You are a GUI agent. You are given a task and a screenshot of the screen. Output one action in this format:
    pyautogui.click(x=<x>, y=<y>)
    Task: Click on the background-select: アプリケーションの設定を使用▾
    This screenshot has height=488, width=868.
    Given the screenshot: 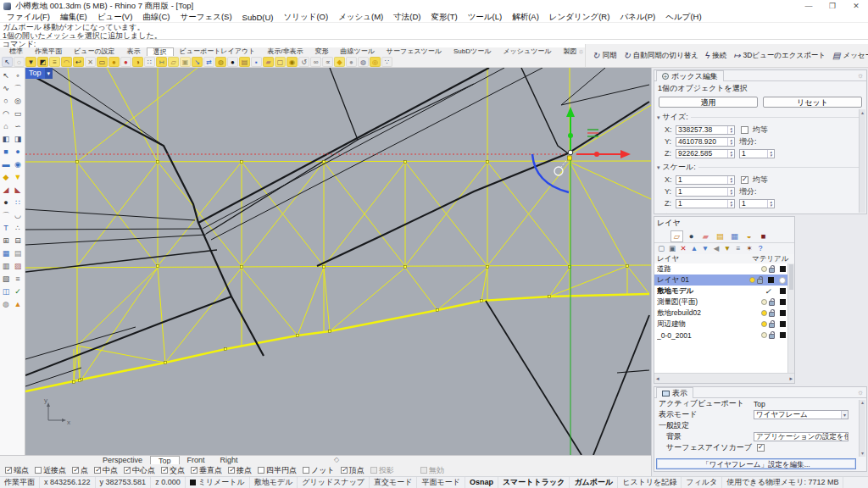 What is the action you would take?
    pyautogui.click(x=801, y=437)
    